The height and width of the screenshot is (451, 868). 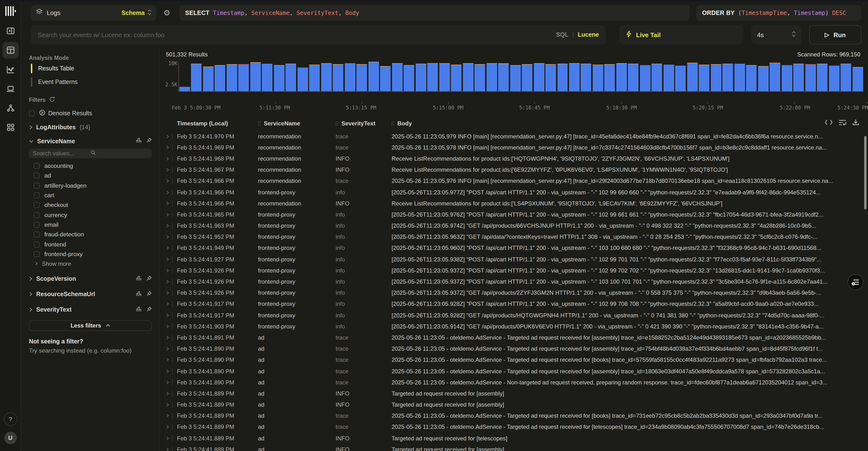 I want to click on table-row: Feb 3 5:24:41.927 PMfrontend-proxyinfo[2…, so click(x=514, y=260).